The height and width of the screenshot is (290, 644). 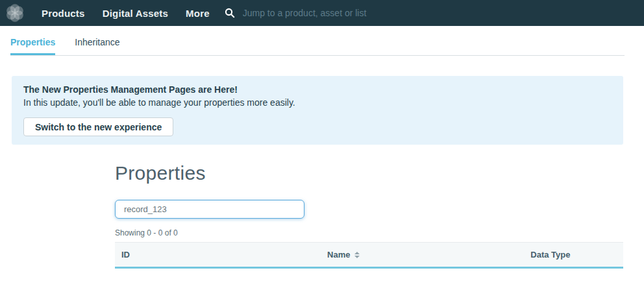 I want to click on main-nav-menu: Products Digital Assets More, so click(x=126, y=13).